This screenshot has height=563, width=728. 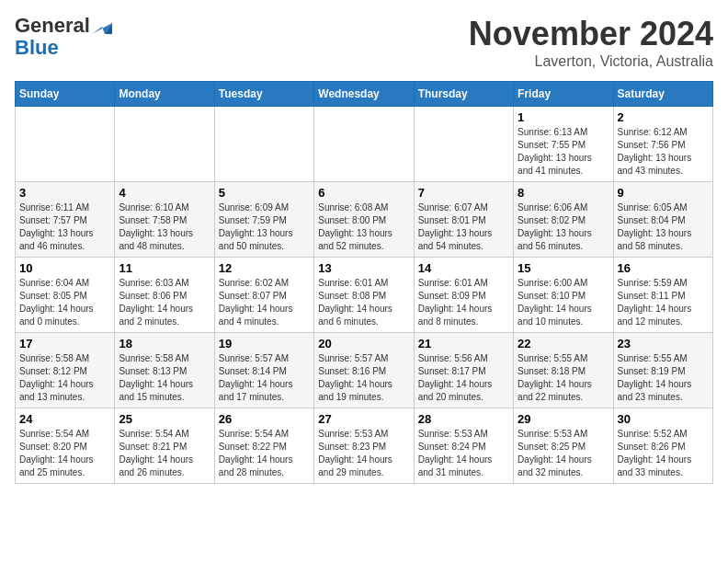 What do you see at coordinates (165, 220) in the screenshot?
I see `calendar-cell: 4Sunrise: 6:10 AM Sunset: 7:58 PM Daylig…` at bounding box center [165, 220].